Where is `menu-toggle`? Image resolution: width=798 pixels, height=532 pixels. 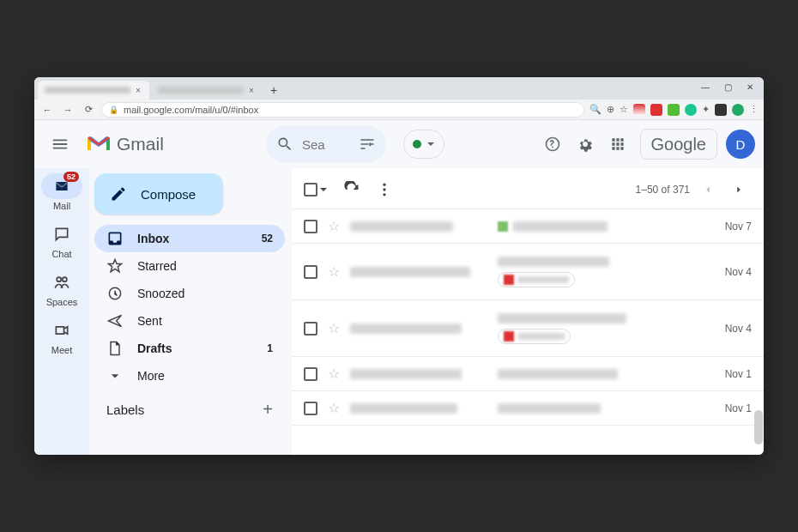 menu-toggle is located at coordinates (60, 144).